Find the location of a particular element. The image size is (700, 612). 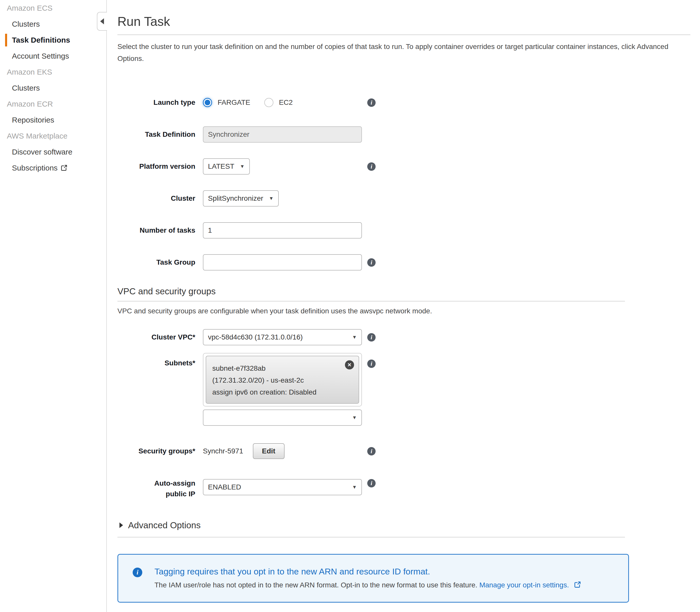

ec2-radio-label: EC2 is located at coordinates (286, 102).